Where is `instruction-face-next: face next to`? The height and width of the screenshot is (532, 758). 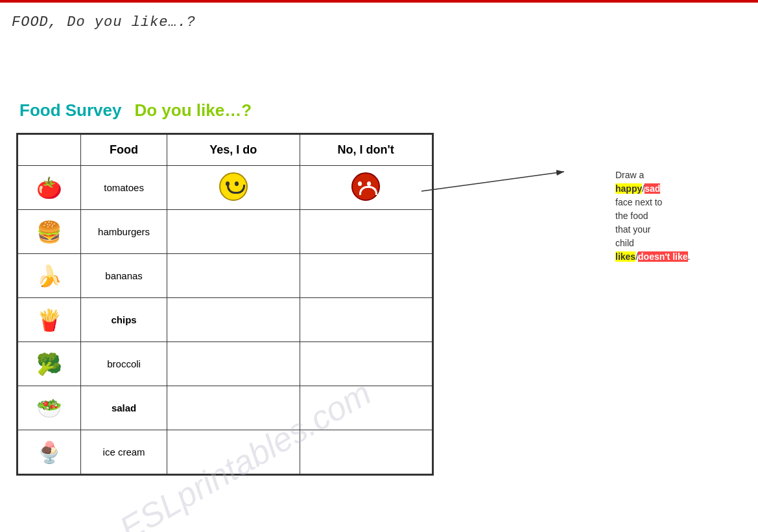 instruction-face-next: face next to is located at coordinates (639, 202).